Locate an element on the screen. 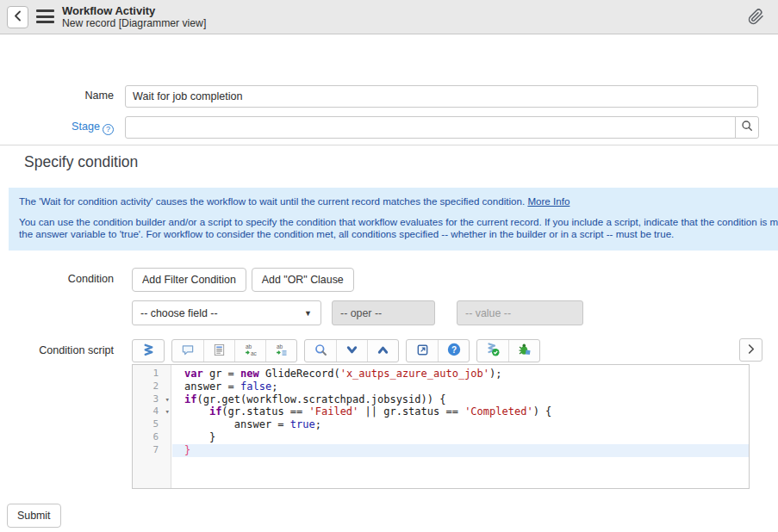  script-check-icon is located at coordinates (493, 351).